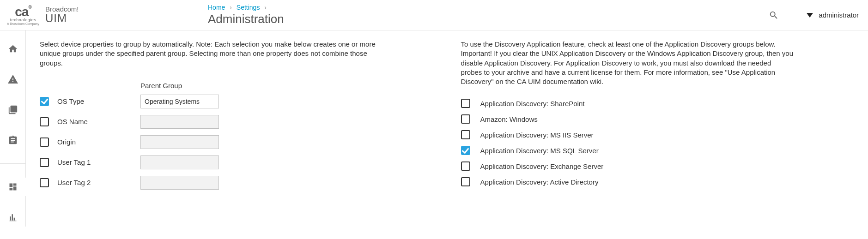  I want to click on property-label: OS Type, so click(99, 102).